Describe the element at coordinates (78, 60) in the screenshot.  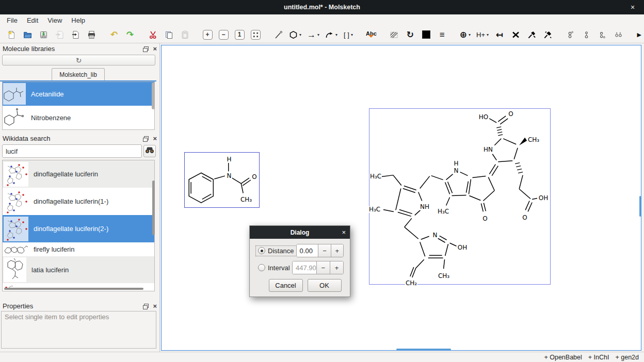
I see `library-refresh-button: ↻` at that location.